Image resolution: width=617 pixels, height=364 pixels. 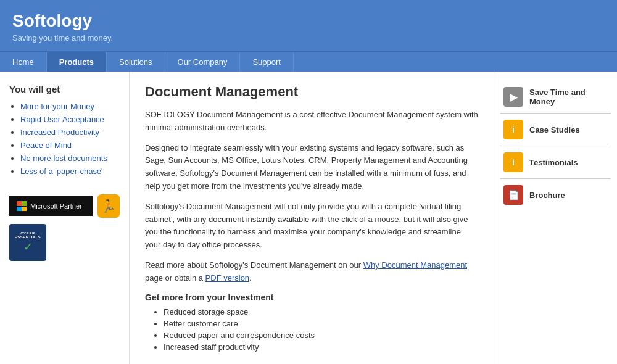 I want to click on page-title: Document Management, so click(x=312, y=92).